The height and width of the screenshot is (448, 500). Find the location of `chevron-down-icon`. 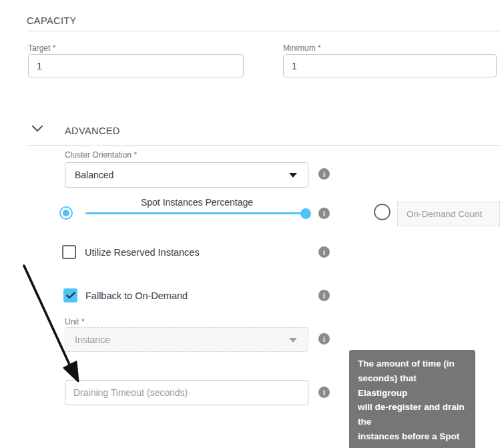

chevron-down-icon is located at coordinates (37, 130).